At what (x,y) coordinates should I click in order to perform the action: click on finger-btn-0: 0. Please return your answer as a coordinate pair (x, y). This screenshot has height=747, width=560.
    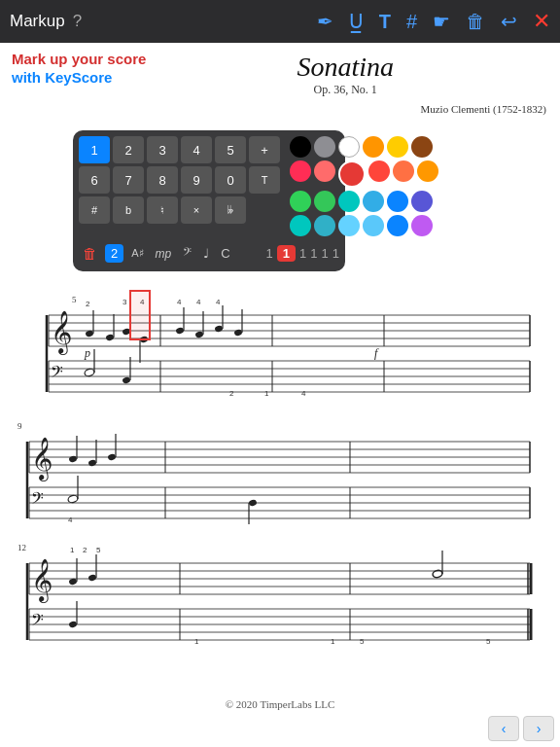
    Looking at the image, I should click on (230, 180).